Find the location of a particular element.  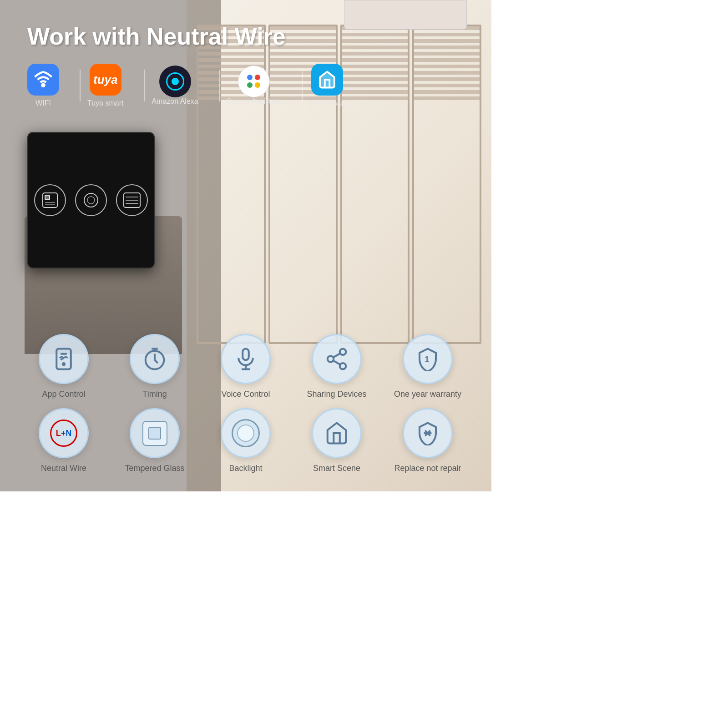

feature-voice-control: Voice Control is located at coordinates (246, 367).